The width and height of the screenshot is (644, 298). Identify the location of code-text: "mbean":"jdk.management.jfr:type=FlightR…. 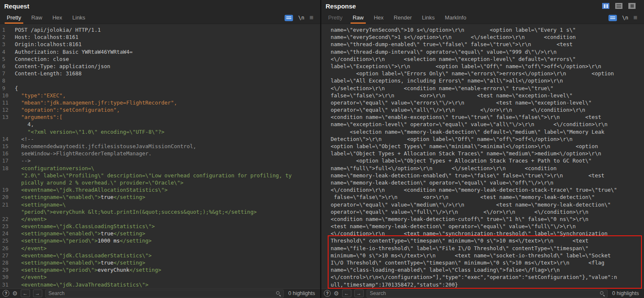
(96, 102).